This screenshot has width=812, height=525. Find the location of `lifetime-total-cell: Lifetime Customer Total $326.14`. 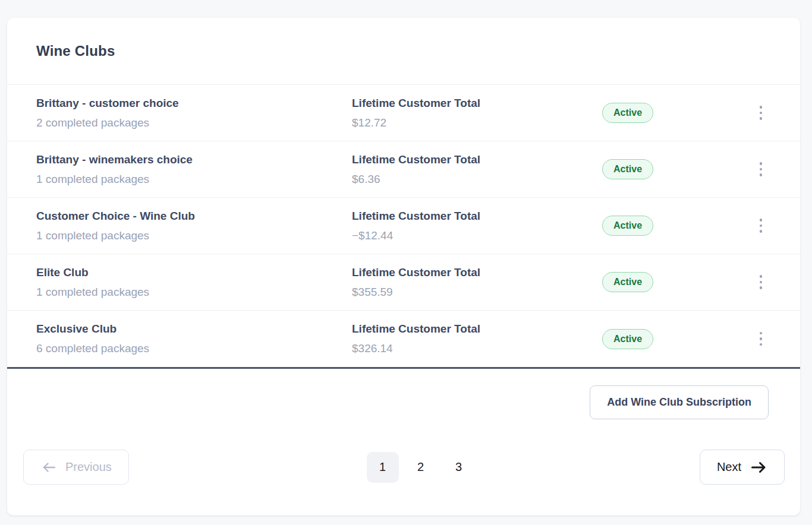

lifetime-total-cell: Lifetime Customer Total $326.14 is located at coordinates (477, 339).